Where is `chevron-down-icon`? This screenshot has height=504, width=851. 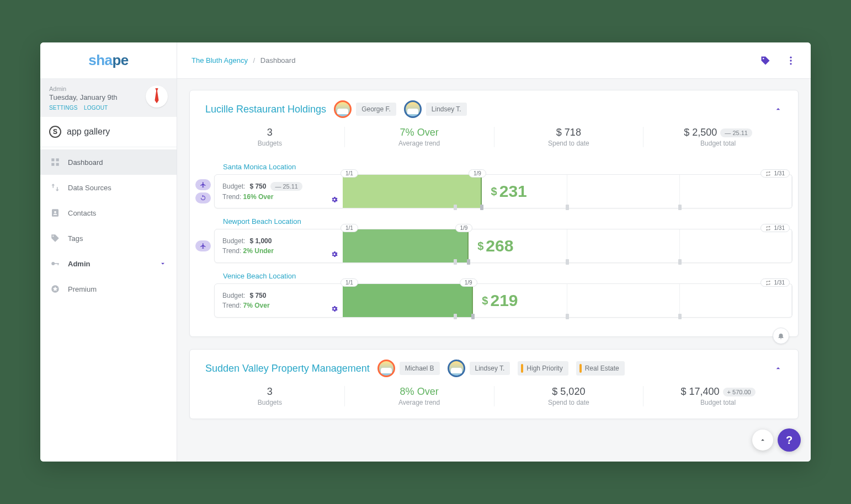 chevron-down-icon is located at coordinates (163, 264).